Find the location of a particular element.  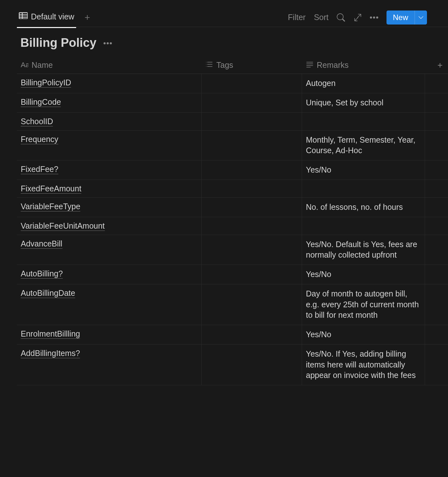

new-button: New is located at coordinates (401, 18).